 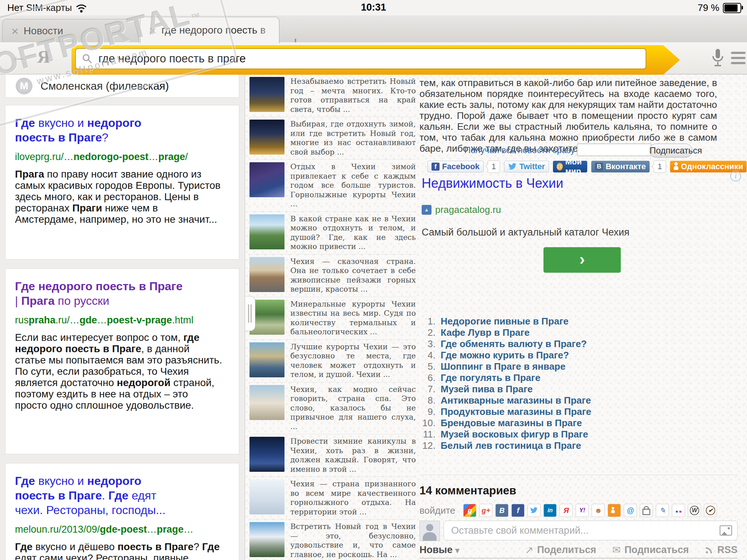 What do you see at coordinates (119, 293) in the screenshot?
I see `result-title-link-visited: Где недорого поесть в Праге| Прага по ру…` at bounding box center [119, 293].